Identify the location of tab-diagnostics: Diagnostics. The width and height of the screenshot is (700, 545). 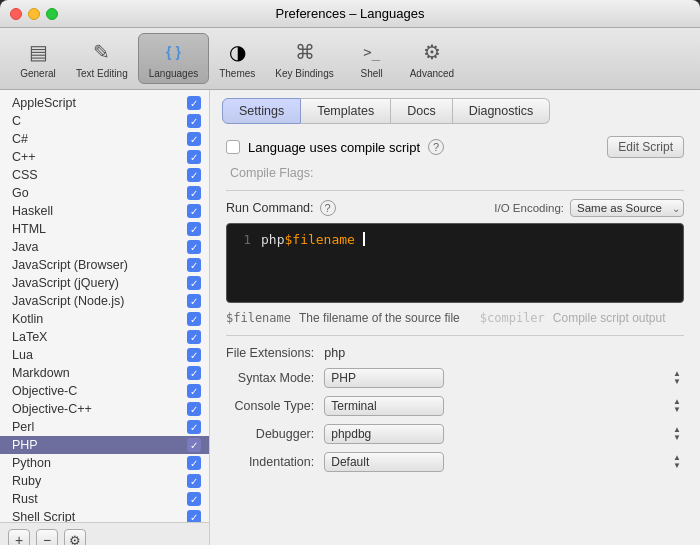
(502, 111).